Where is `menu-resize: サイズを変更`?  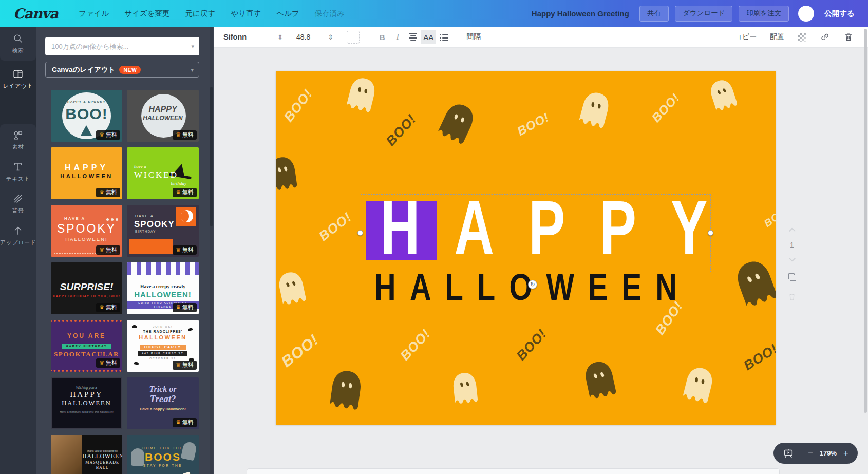 menu-resize: サイズを変更 is located at coordinates (147, 13).